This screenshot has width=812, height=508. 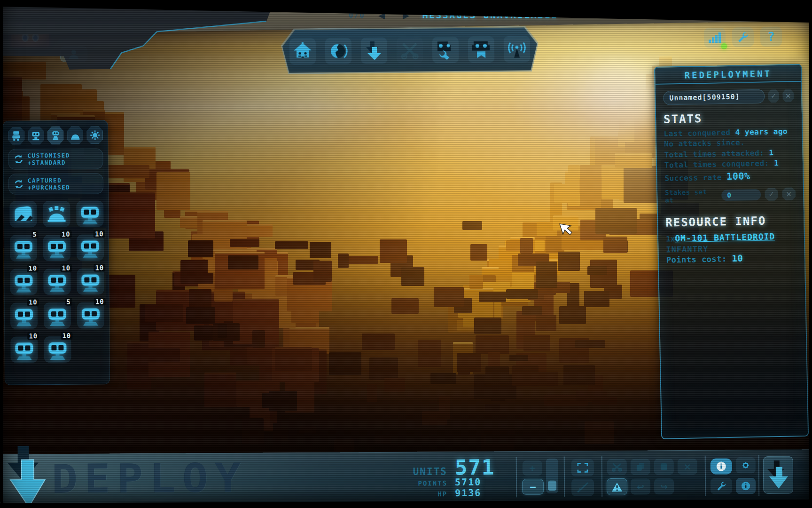 What do you see at coordinates (617, 486) in the screenshot?
I see `warning-icon` at bounding box center [617, 486].